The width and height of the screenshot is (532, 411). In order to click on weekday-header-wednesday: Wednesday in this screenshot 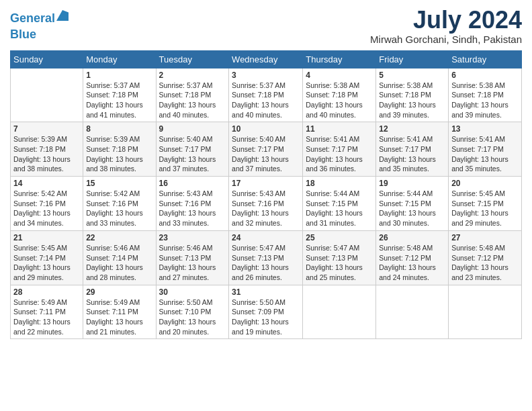, I will do `click(266, 59)`.